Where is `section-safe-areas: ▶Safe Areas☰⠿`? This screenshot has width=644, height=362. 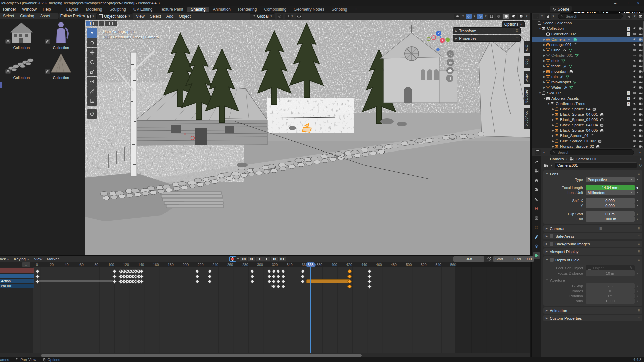
section-safe-areas: ▶Safe Areas☰⠿ is located at coordinates (593, 236).